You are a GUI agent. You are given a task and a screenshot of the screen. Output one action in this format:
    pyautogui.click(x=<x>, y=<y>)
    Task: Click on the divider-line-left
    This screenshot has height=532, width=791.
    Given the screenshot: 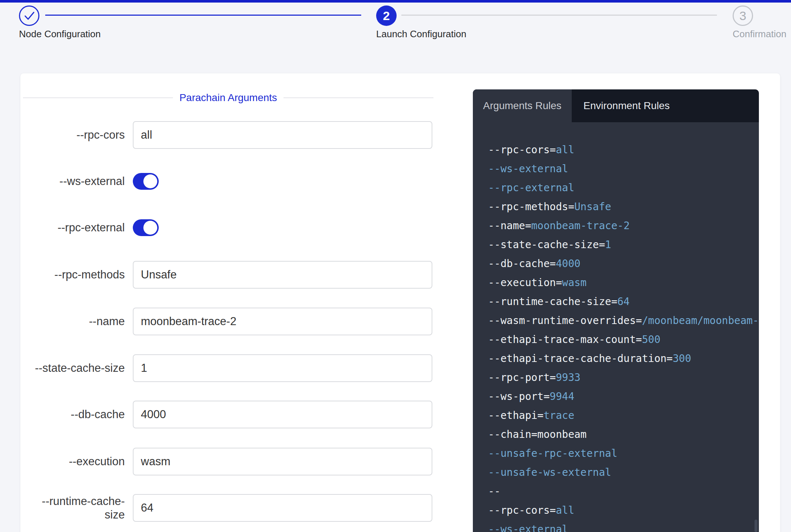 What is the action you would take?
    pyautogui.click(x=98, y=98)
    